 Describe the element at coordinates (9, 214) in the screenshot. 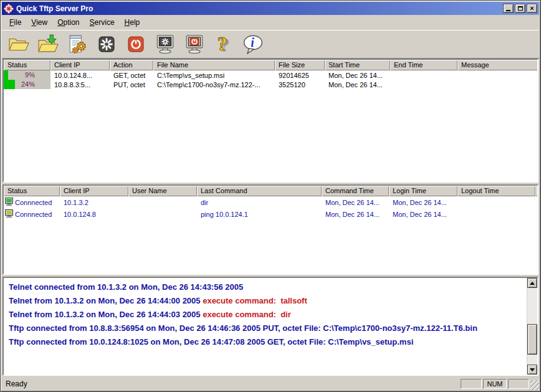

I see `terminal-icon` at that location.